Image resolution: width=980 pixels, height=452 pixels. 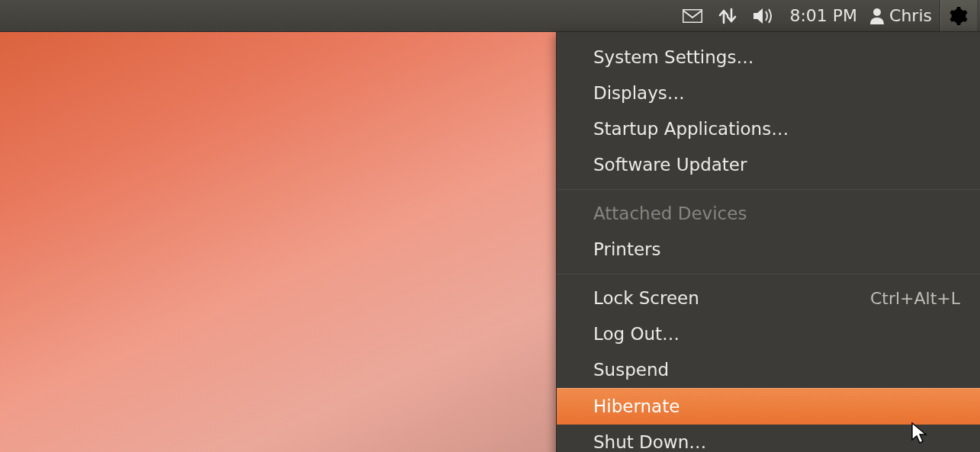 What do you see at coordinates (673, 58) in the screenshot?
I see `menu-label: System Settings…` at bounding box center [673, 58].